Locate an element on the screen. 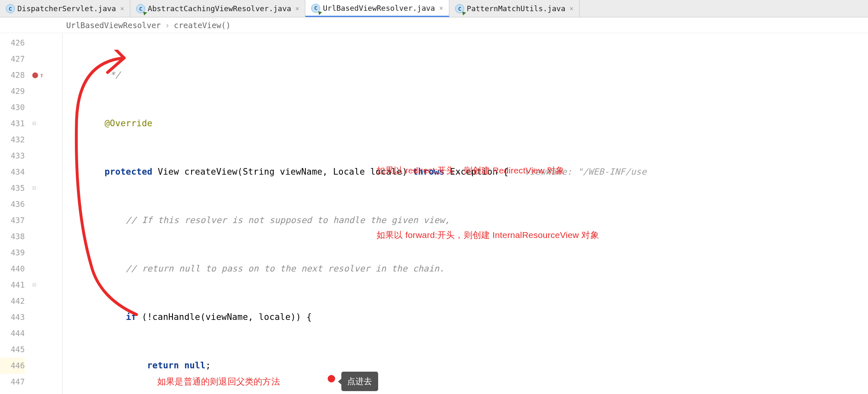 The image size is (868, 394). override-arrow-icon: ↑ is located at coordinates (42, 75).